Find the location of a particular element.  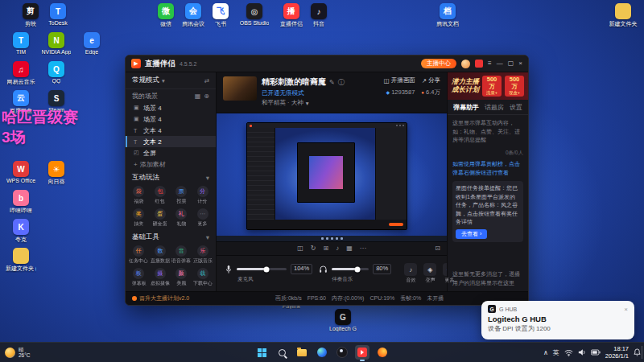

tool-item: 颜美颜 is located at coordinates (182, 278).